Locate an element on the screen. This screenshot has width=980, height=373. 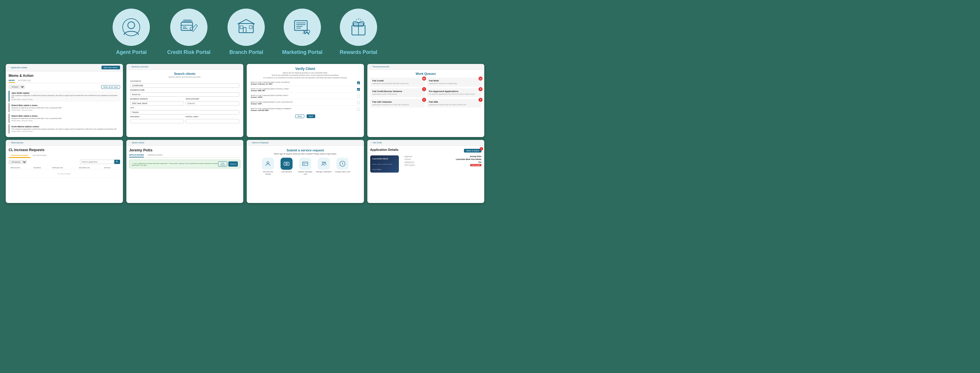
workq-badge-fail-lbc: 5 is located at coordinates (424, 100).